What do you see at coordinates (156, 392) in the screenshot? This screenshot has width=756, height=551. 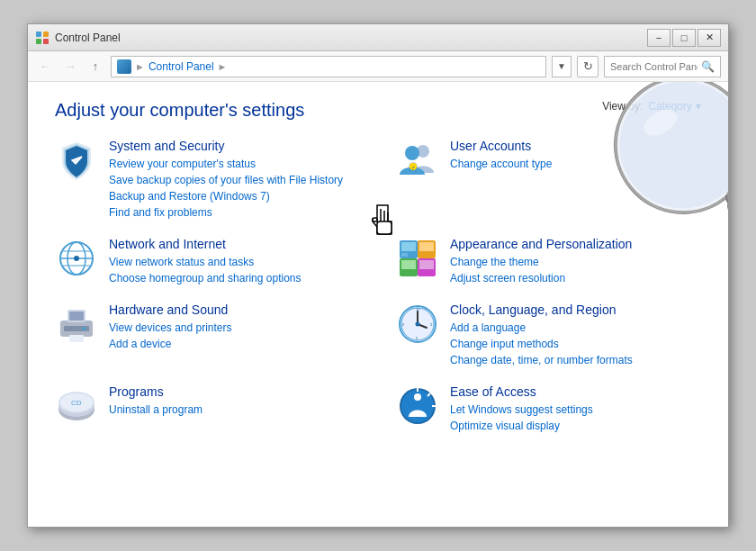 I see `programs-title: Programs` at bounding box center [156, 392].